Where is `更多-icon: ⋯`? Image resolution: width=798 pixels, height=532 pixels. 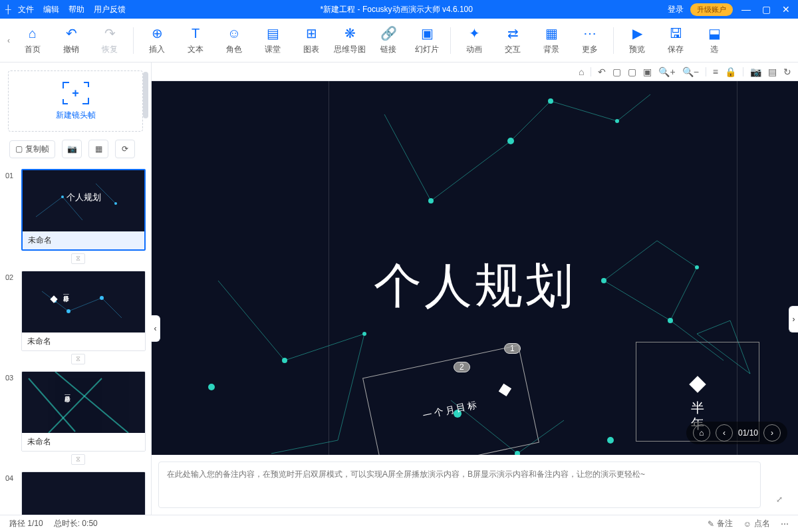 更多-icon: ⋯ is located at coordinates (590, 33).